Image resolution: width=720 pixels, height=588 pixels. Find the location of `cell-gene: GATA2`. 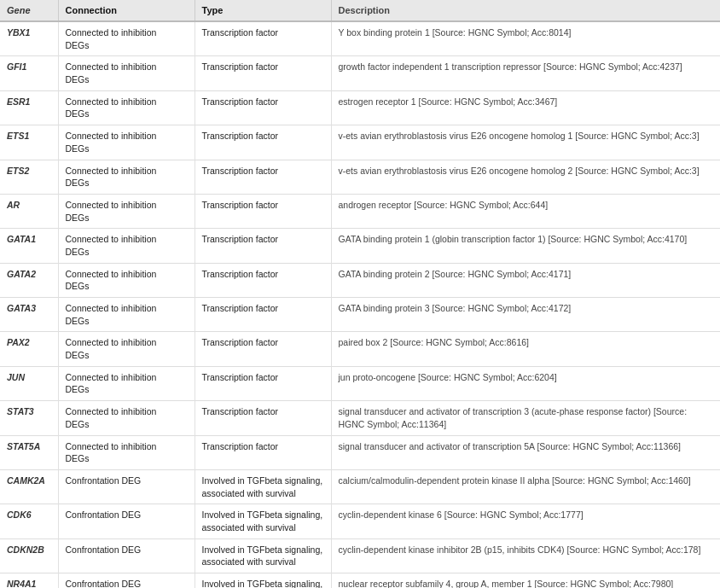

cell-gene: GATA2 is located at coordinates (29, 280).